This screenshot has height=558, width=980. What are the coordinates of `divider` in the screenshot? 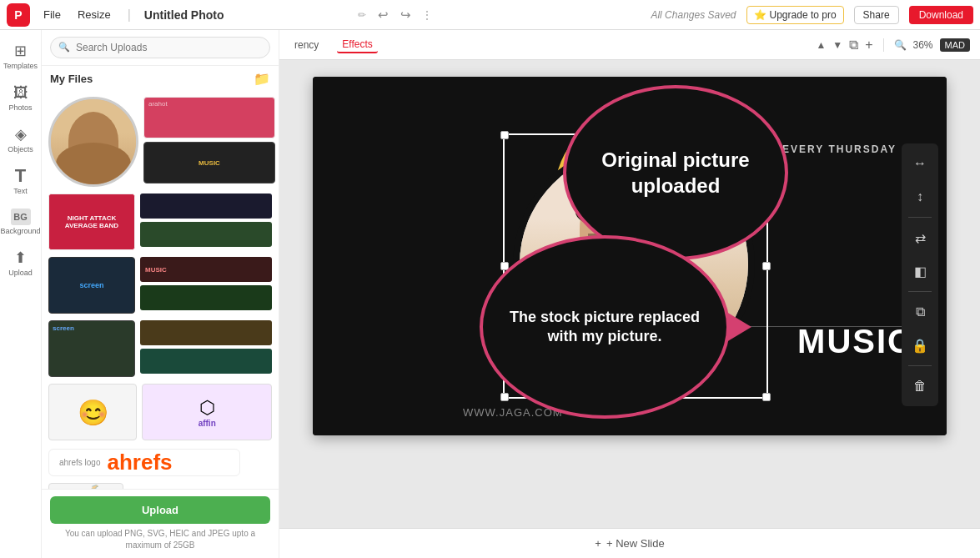 It's located at (884, 45).